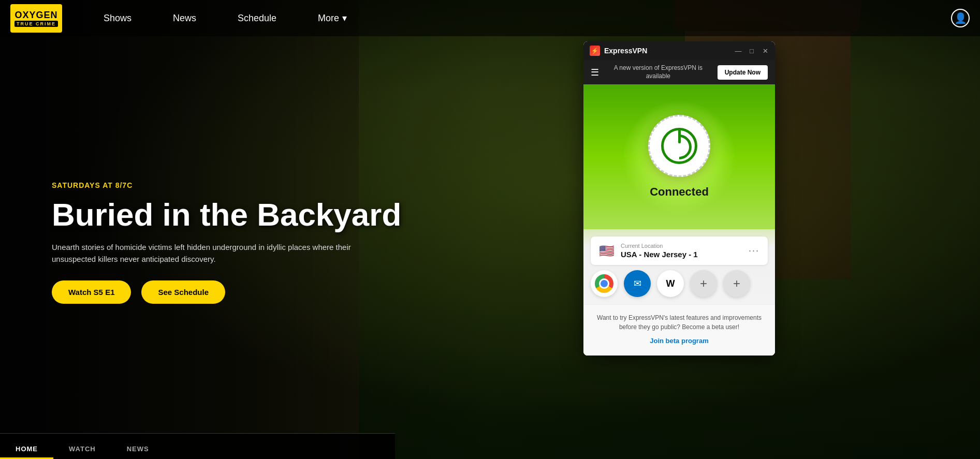  Describe the element at coordinates (345, 18) in the screenshot. I see `chevron-down-icon: ▾` at that location.